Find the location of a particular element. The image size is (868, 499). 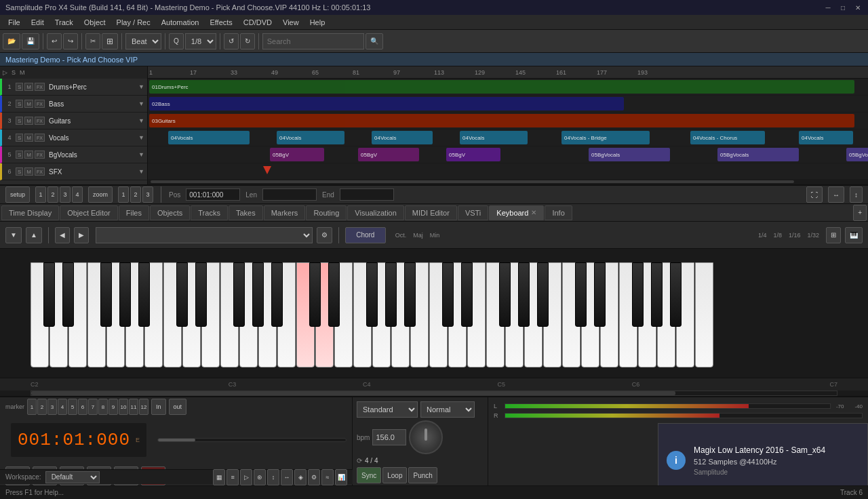

track-fx-4: FX is located at coordinates (39, 138).